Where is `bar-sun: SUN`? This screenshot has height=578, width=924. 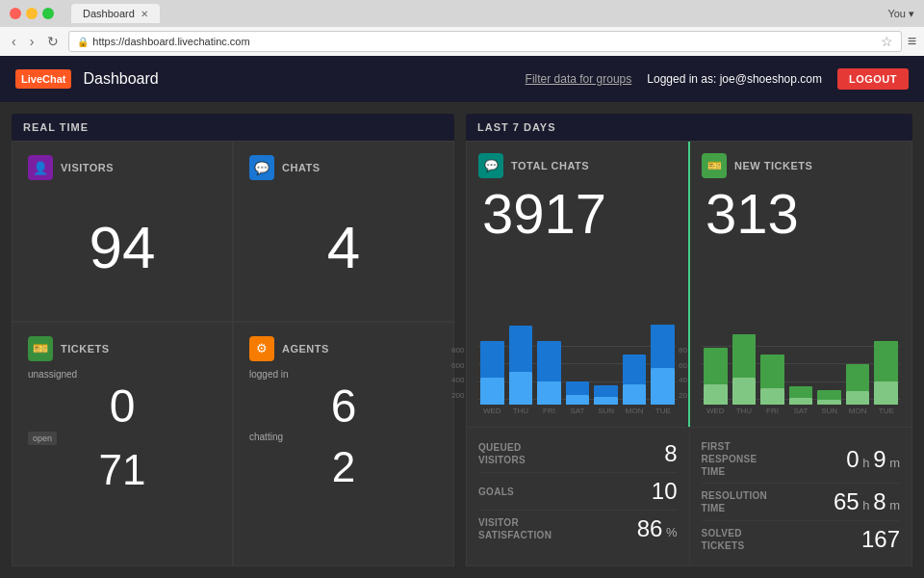 bar-sun: SUN is located at coordinates (606, 401).